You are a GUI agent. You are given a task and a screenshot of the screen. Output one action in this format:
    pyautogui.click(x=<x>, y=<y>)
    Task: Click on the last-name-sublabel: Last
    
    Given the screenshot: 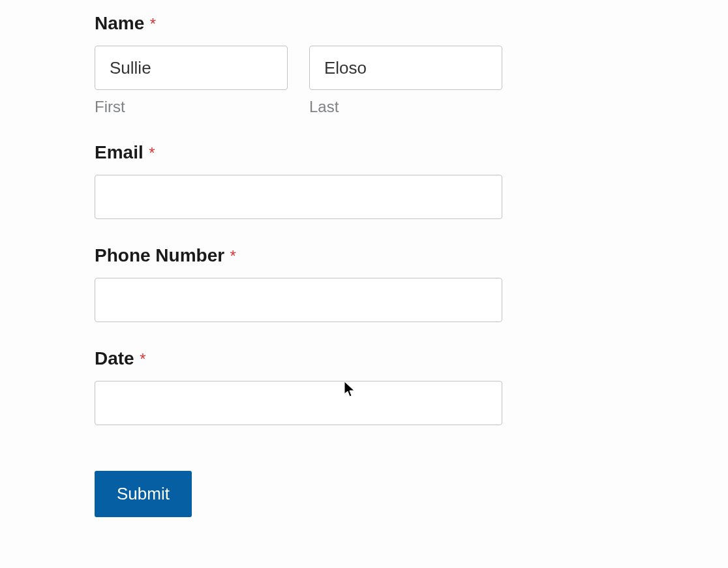 What is the action you would take?
    pyautogui.click(x=406, y=107)
    